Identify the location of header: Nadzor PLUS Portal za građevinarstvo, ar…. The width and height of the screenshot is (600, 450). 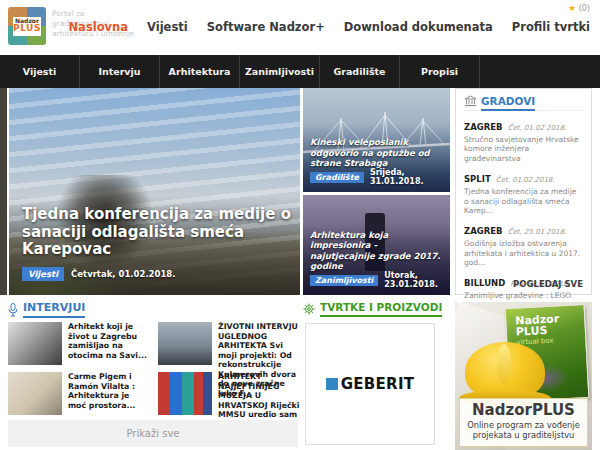
(300, 28).